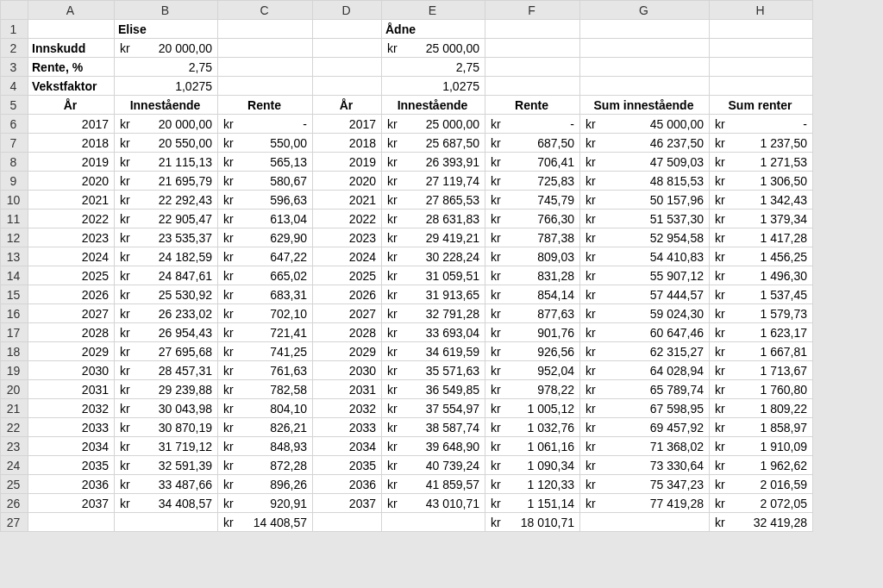 The width and height of the screenshot is (883, 588). What do you see at coordinates (15, 390) in the screenshot?
I see `row-header-20: 20` at bounding box center [15, 390].